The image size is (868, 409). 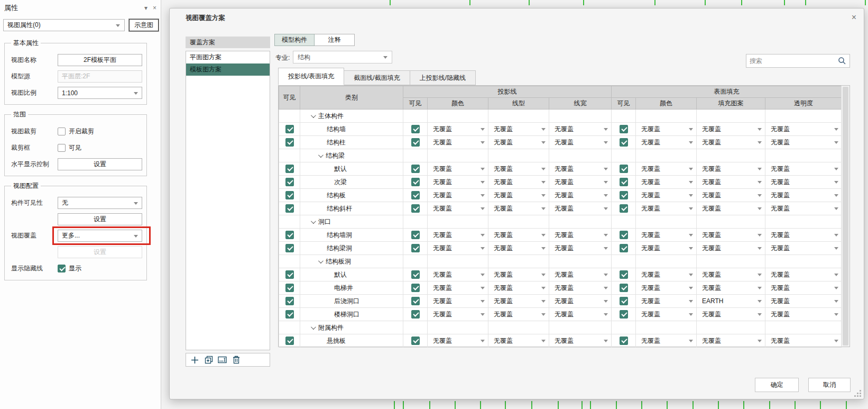 I want to click on rename-scheme-button, so click(x=222, y=360).